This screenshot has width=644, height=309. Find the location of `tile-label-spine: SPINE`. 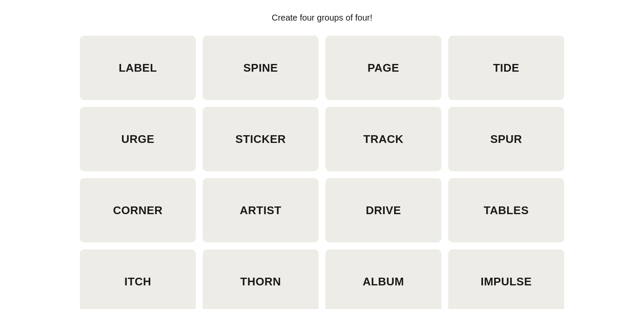

tile-label-spine: SPINE is located at coordinates (261, 68).